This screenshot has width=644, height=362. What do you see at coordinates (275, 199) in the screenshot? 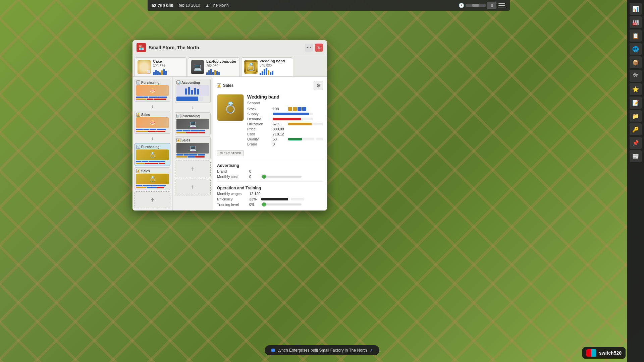
I see `efficiency-bar` at bounding box center [275, 199].